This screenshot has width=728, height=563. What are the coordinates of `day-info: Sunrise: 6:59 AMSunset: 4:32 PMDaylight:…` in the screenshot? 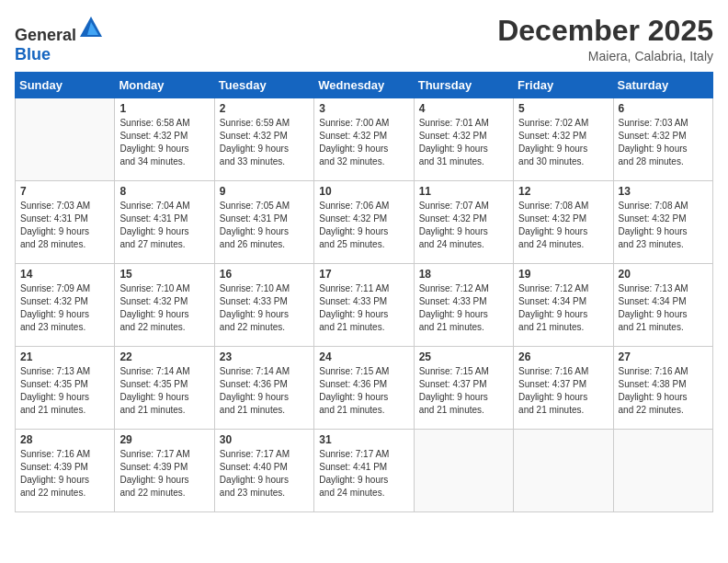 It's located at (265, 143).